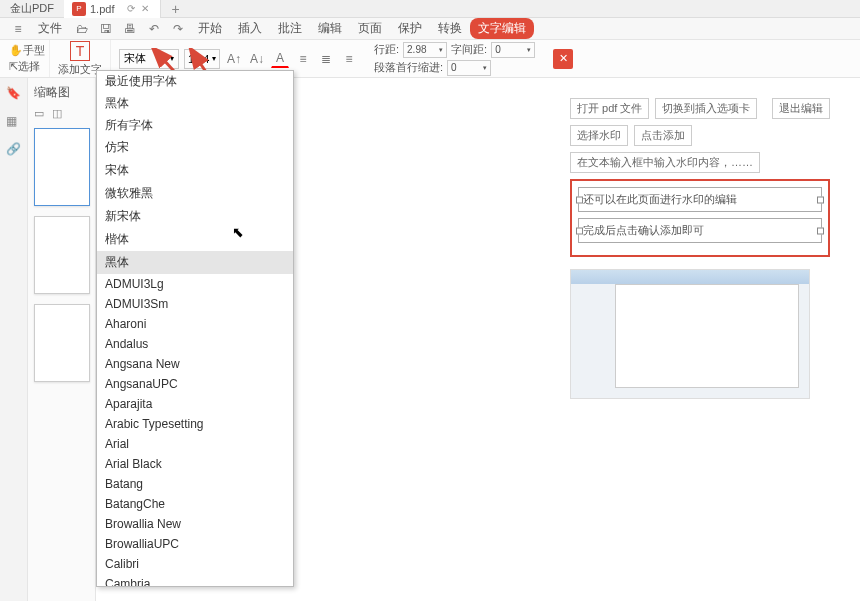  What do you see at coordinates (469, 68) in the screenshot?
I see `firstindent-input: 0▾` at bounding box center [469, 68].